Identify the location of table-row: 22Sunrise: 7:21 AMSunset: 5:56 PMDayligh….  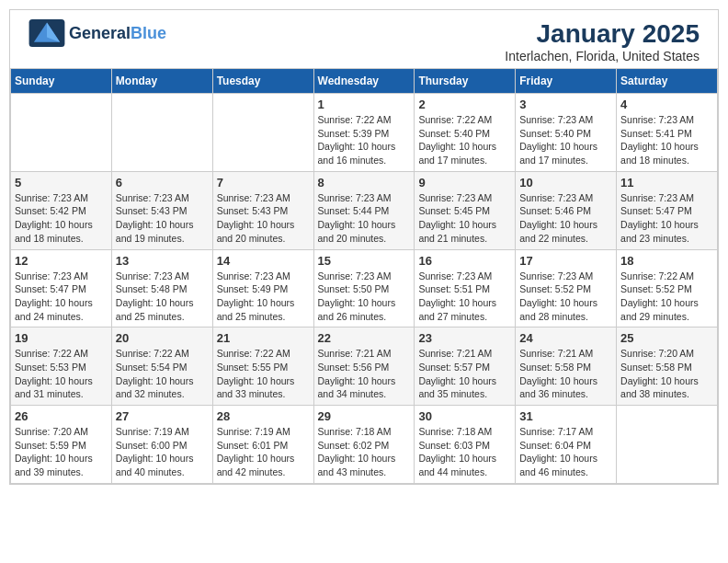
(364, 366).